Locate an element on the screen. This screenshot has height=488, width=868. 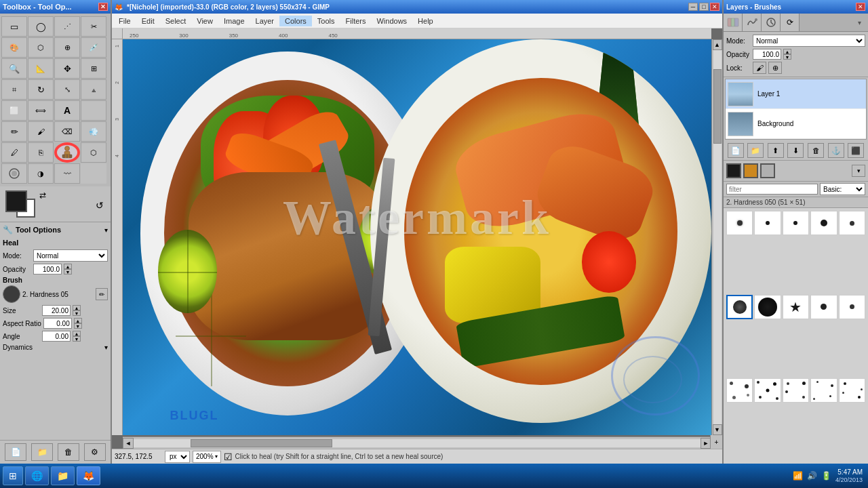
layer-opacity-spinner: ▲ ▼ is located at coordinates (787, 54).